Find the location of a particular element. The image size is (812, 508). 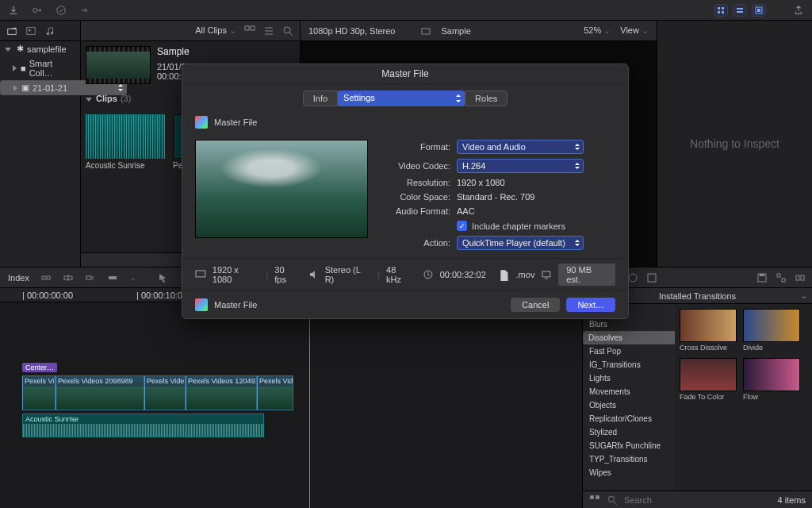

library-root: ✱samplefile is located at coordinates (40, 49).